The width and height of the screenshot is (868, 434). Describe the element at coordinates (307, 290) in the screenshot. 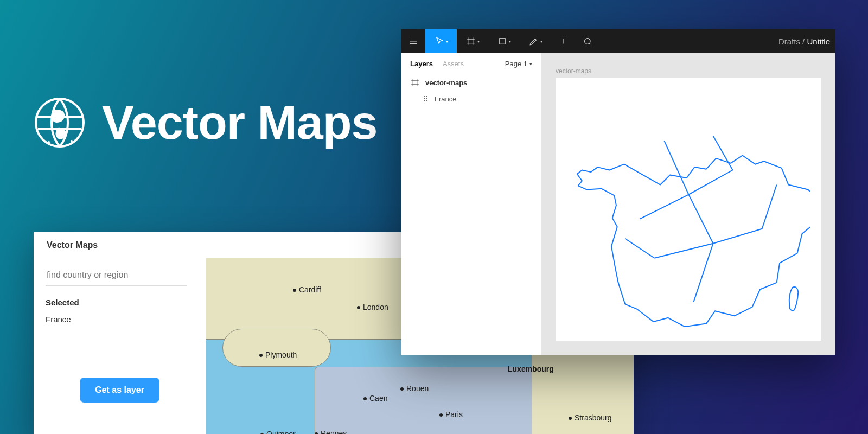

I see `city-label: Cardiff` at that location.